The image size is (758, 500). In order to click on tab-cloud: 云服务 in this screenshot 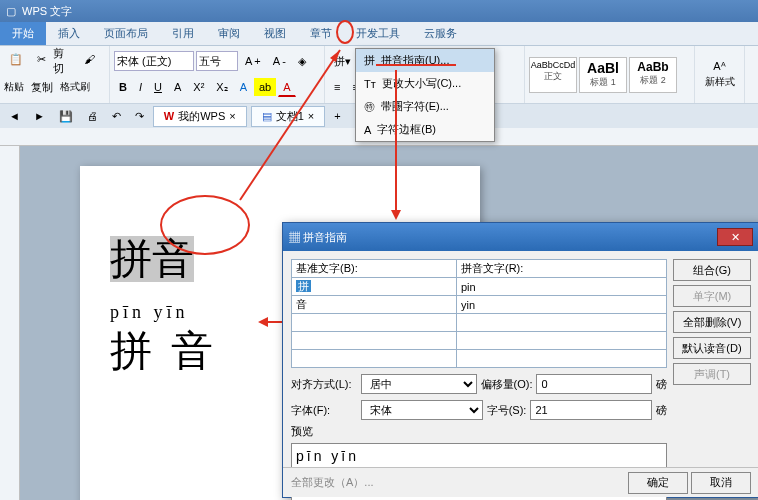, I will do `click(440, 34)`.